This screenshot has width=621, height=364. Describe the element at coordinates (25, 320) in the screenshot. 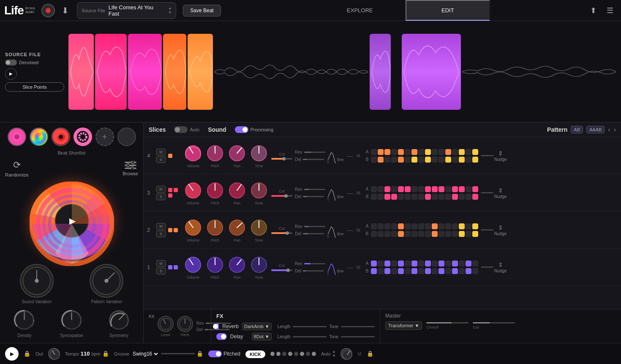

I see `density-knob-svg` at that location.